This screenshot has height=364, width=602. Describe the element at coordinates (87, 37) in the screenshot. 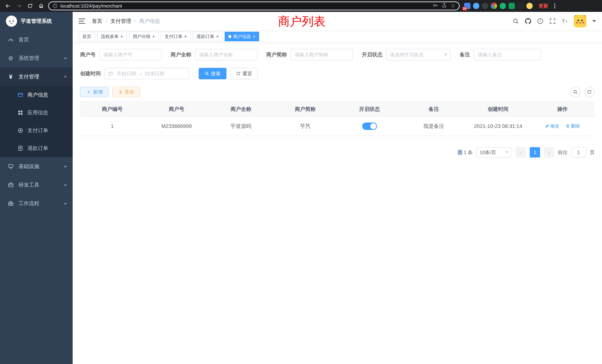

I see `tab-home: 首页` at that location.